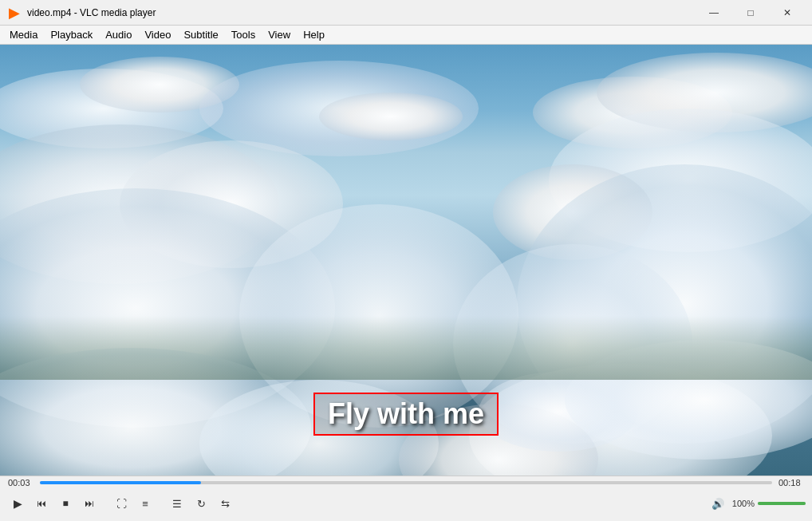 Image resolution: width=812 pixels, height=521 pixels. Describe the element at coordinates (751, 13) in the screenshot. I see `maximize-button: □` at that location.